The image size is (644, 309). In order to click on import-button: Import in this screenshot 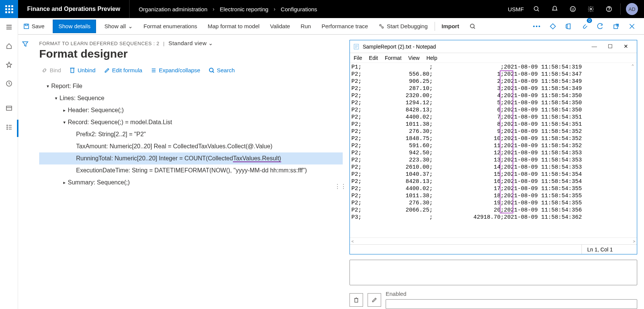, I will do `click(450, 26)`.